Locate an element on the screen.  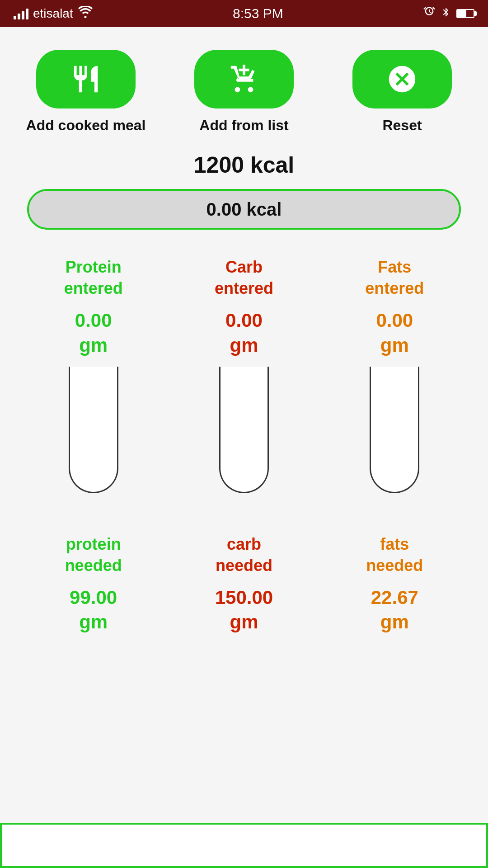
add-cooked-meal-button is located at coordinates (86, 79).